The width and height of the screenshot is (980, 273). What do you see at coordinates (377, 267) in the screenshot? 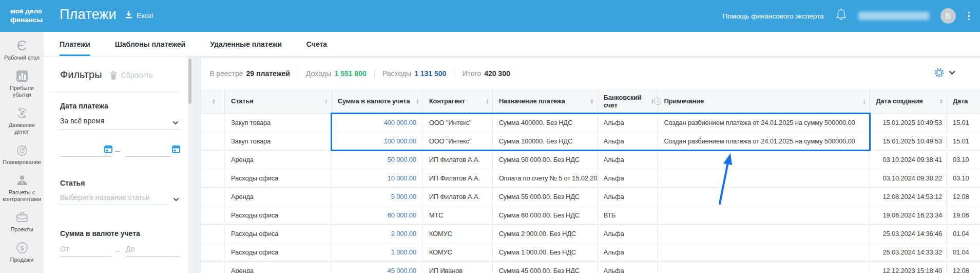
I see `cell-amount-link: 45 000.00` at bounding box center [377, 267].